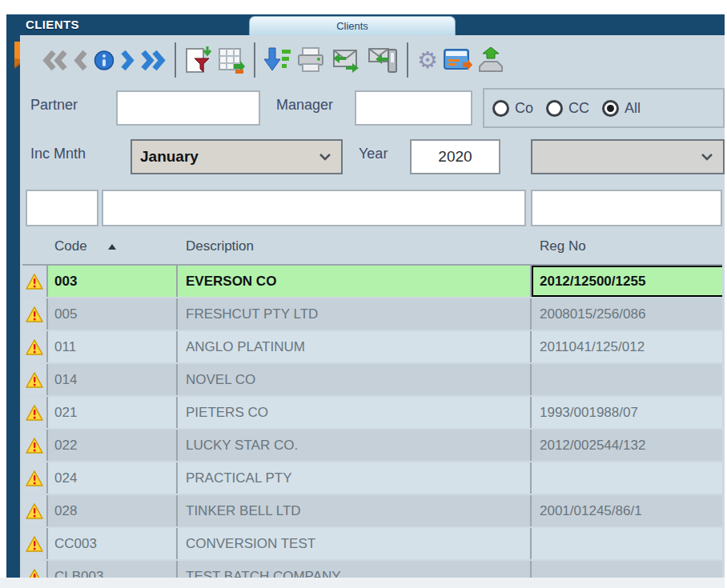 The image size is (727, 588). Describe the element at coordinates (491, 60) in the screenshot. I see `export-button` at that location.